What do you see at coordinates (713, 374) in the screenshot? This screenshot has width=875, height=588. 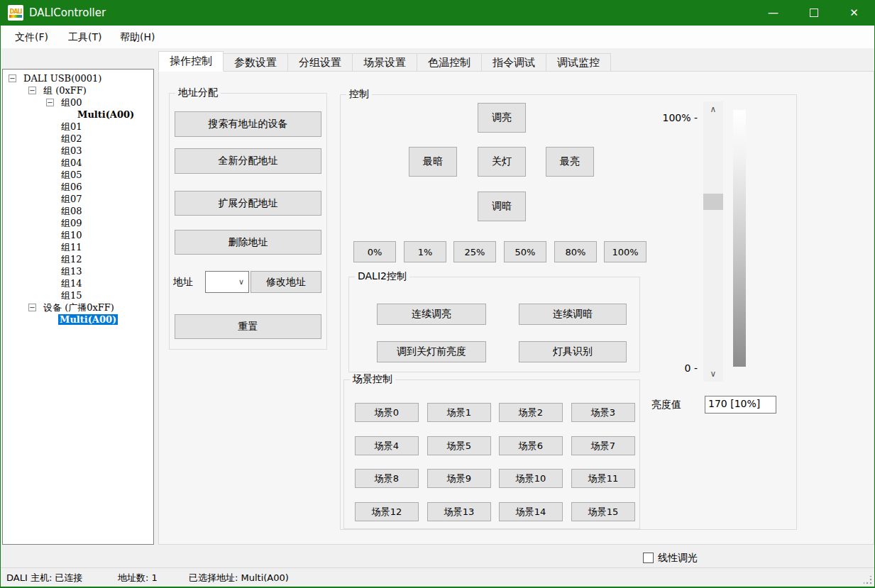 I see `scroll-down-icon: ∨` at bounding box center [713, 374].